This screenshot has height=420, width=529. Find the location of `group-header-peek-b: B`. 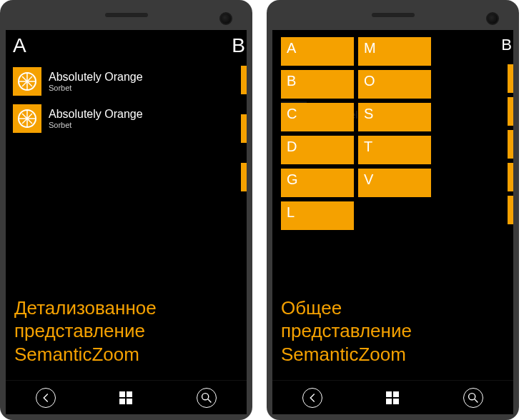

group-header-peek-b: B is located at coordinates (239, 46).